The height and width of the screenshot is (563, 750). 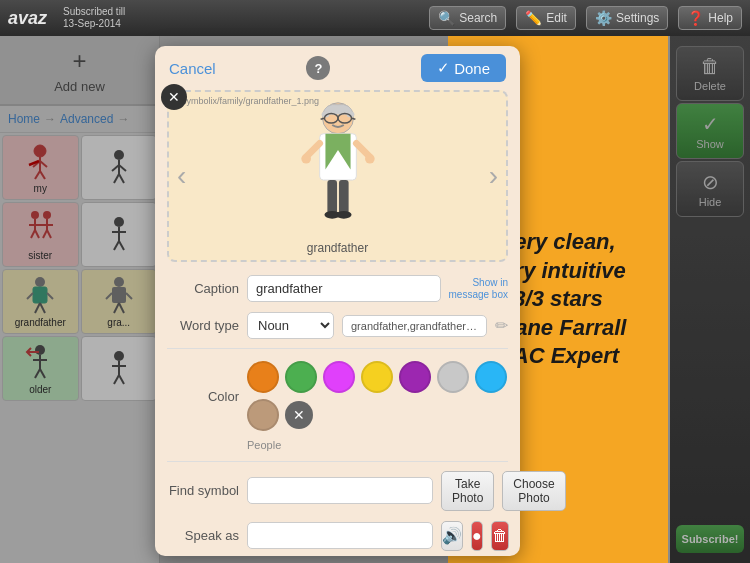 What do you see at coordinates (338, 167) in the screenshot?
I see `grandfather-image` at bounding box center [338, 167].